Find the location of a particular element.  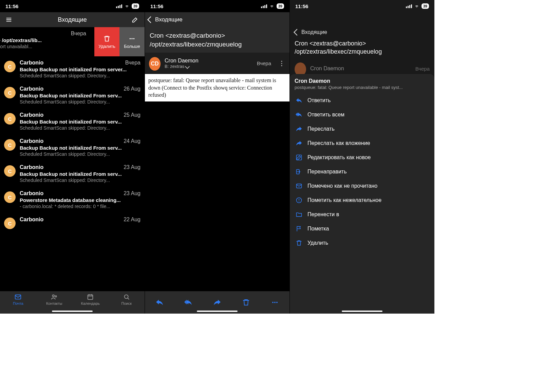

swipe-delete-button: Удалить is located at coordinates (107, 42).